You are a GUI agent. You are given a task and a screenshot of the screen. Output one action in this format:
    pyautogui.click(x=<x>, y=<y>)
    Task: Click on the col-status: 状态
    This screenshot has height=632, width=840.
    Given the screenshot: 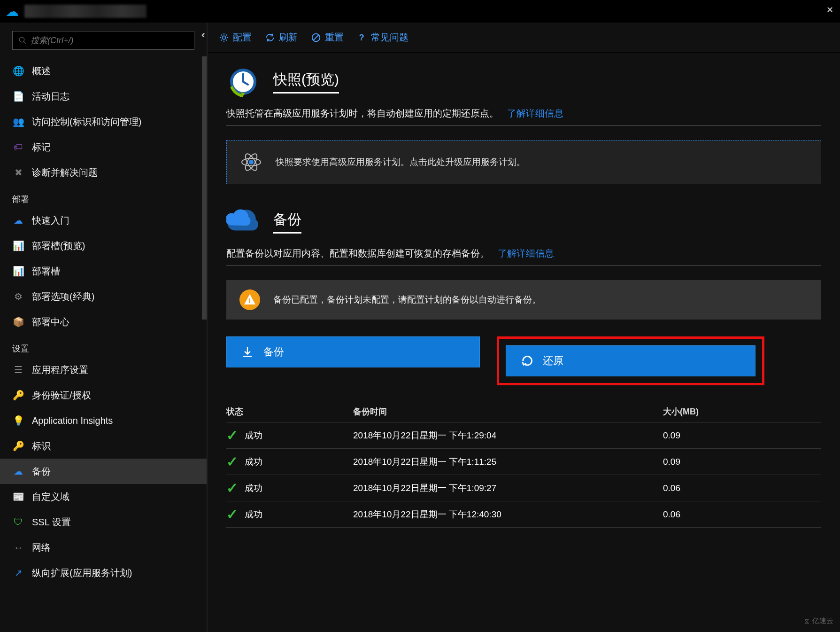 What is the action you would take?
    pyautogui.click(x=290, y=412)
    